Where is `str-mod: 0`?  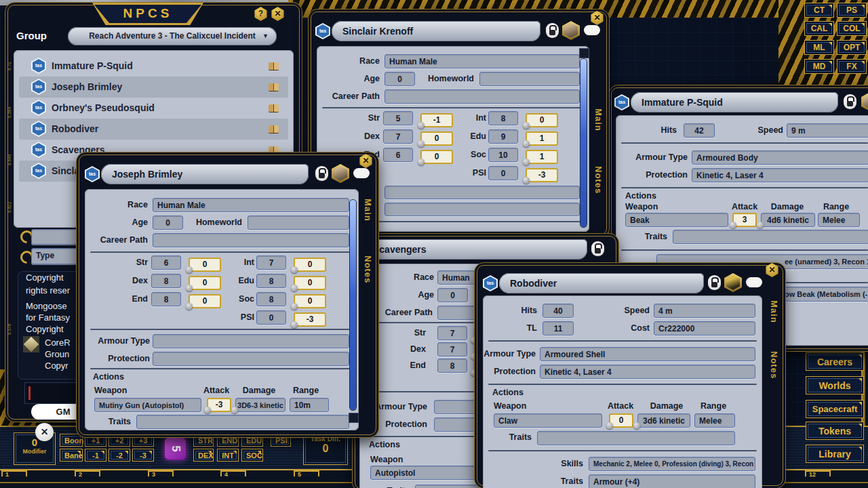 str-mod: 0 is located at coordinates (205, 264).